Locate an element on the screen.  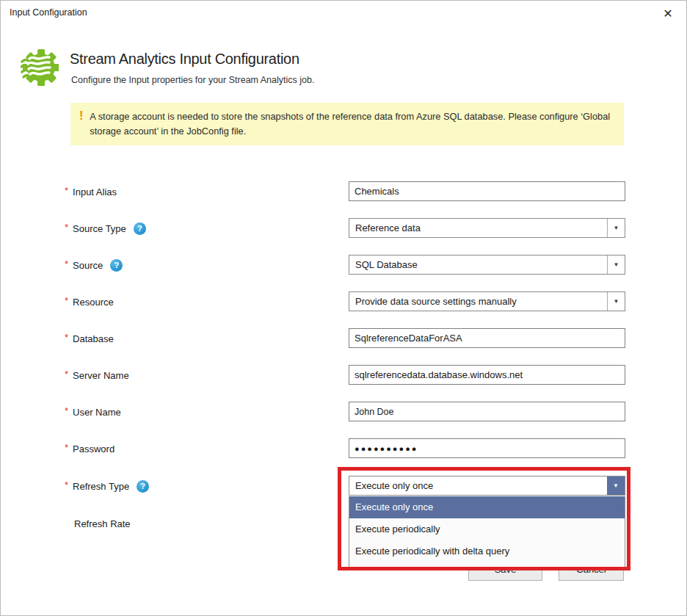
password-field is located at coordinates (487, 448).